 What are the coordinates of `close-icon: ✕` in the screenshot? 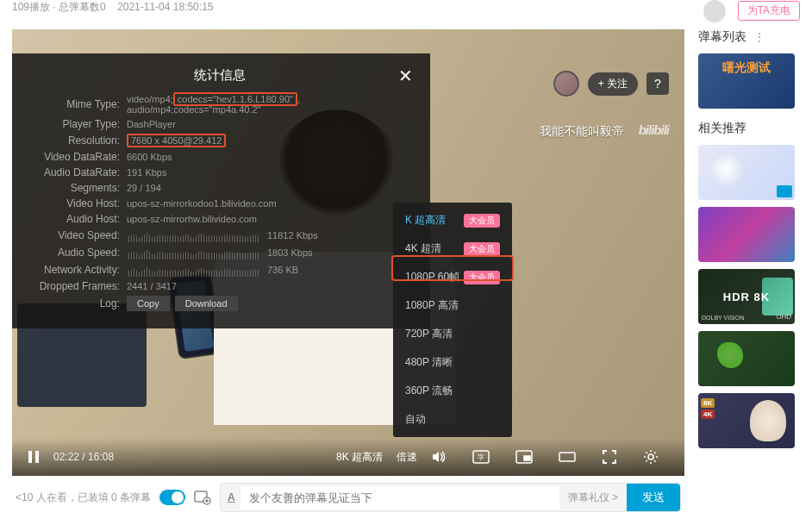 It's located at (405, 76).